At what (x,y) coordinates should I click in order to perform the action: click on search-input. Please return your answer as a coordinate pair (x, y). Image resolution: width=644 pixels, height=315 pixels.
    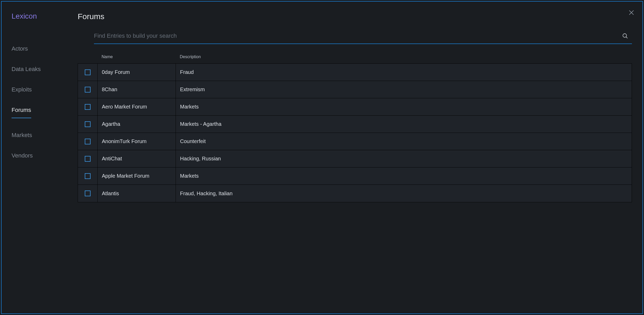
    Looking at the image, I should click on (358, 36).